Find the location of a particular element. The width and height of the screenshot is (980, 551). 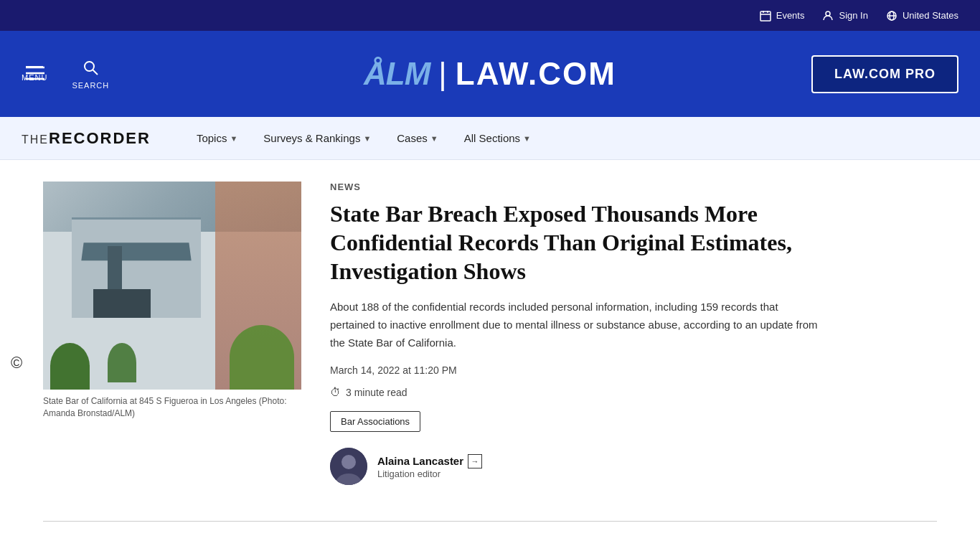

search-button: SEARCH is located at coordinates (90, 75).